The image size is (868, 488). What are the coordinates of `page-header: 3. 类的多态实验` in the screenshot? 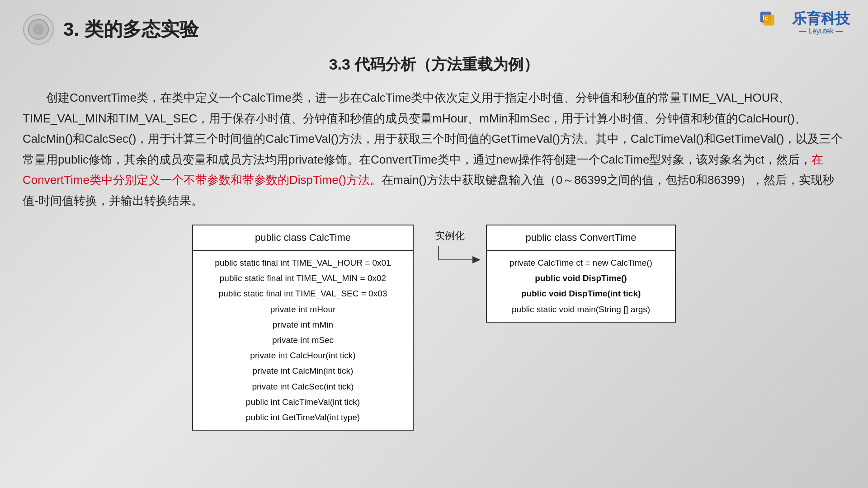 It's located at (434, 29).